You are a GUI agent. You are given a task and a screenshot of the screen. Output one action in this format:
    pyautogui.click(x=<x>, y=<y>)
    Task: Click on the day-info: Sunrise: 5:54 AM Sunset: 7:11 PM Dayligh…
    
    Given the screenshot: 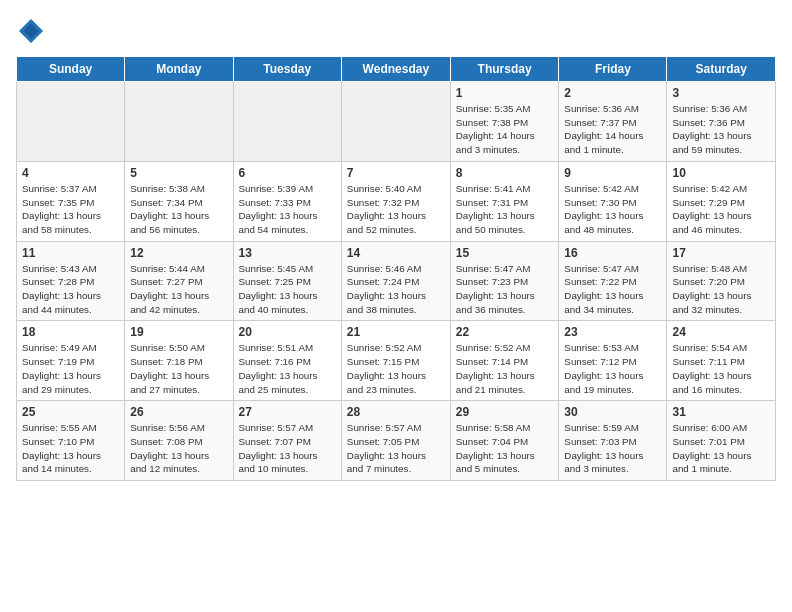 What is the action you would take?
    pyautogui.click(x=721, y=368)
    